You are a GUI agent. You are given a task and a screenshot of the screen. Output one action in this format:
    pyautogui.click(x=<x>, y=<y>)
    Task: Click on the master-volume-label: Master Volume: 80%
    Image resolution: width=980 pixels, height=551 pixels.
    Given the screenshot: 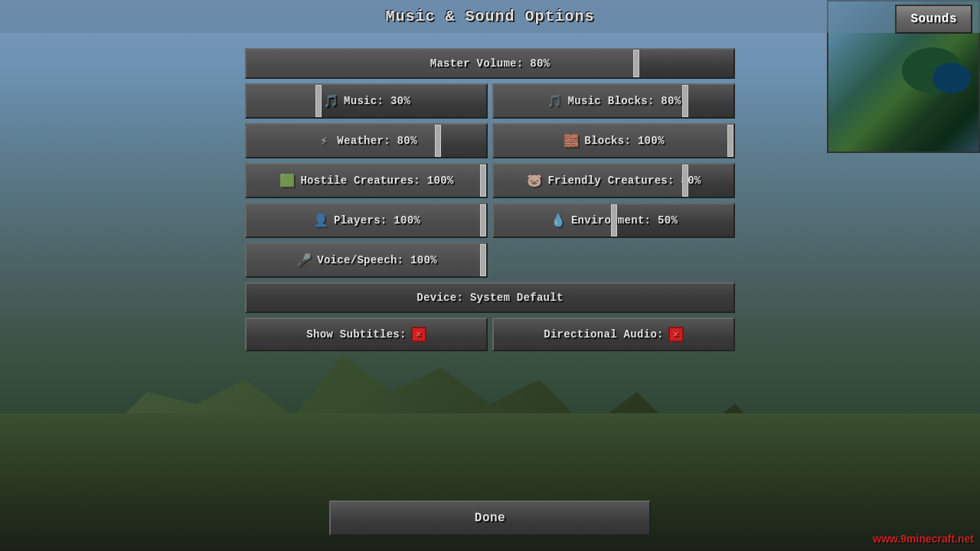 What is the action you would take?
    pyautogui.click(x=490, y=64)
    